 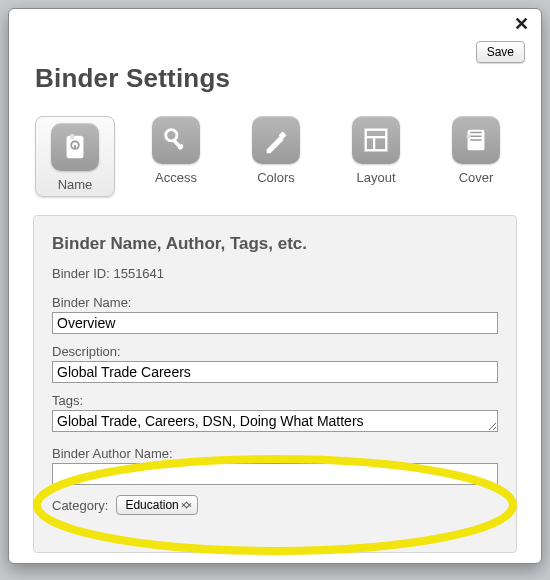 What do you see at coordinates (376, 140) in the screenshot?
I see `layout-icon` at bounding box center [376, 140].